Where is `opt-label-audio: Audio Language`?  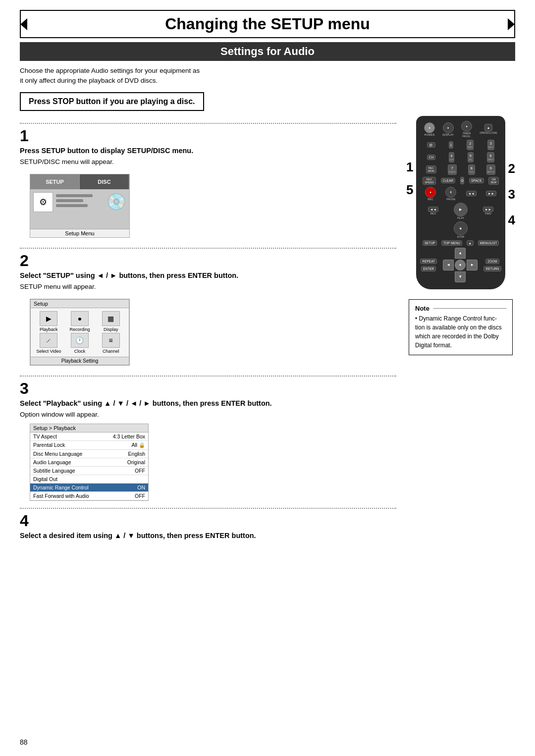 opt-label-audio: Audio Language is located at coordinates (53, 462).